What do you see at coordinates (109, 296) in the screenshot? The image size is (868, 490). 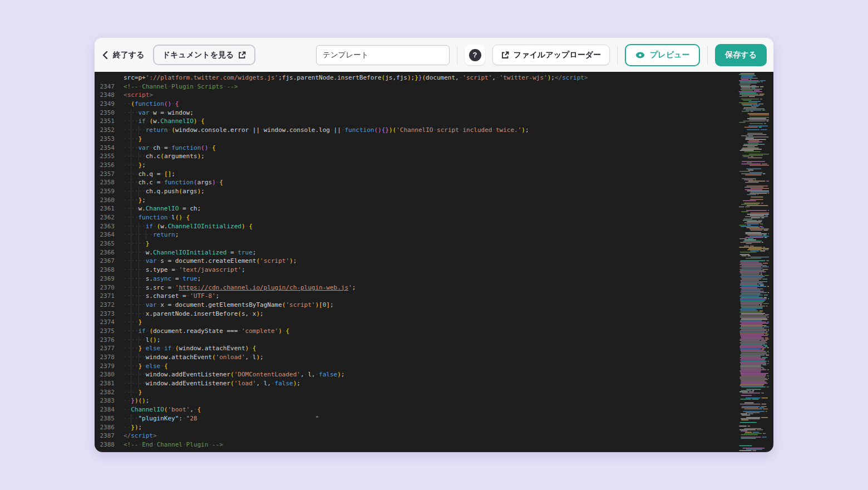 I see `line-number: 2371` at bounding box center [109, 296].